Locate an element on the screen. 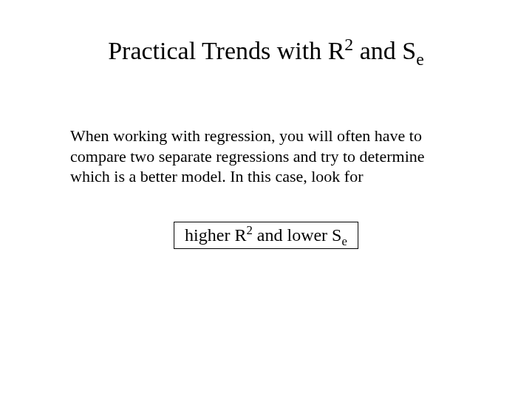 The width and height of the screenshot is (532, 399). title-text-mid: and S is located at coordinates (384, 50).